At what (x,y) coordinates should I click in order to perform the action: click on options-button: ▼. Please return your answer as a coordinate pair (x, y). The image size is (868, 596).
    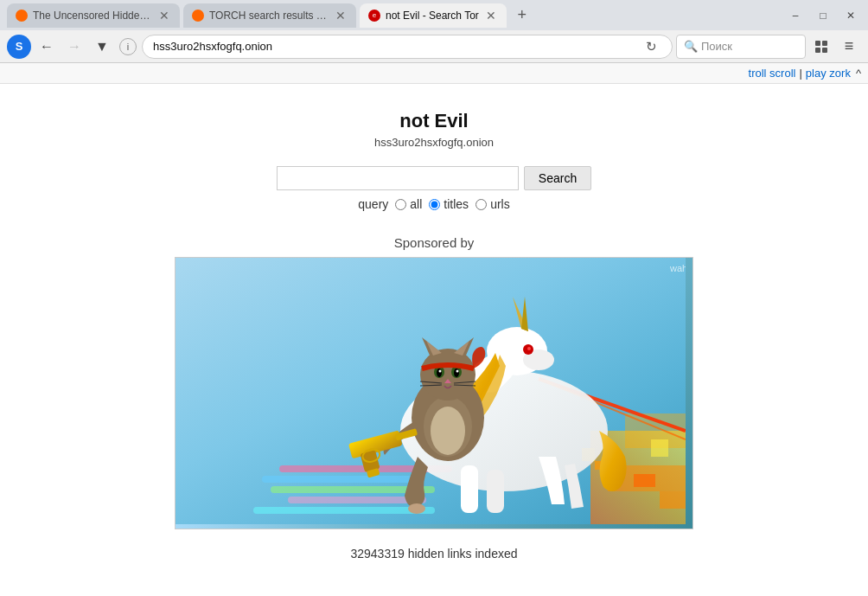
    Looking at the image, I should click on (102, 47).